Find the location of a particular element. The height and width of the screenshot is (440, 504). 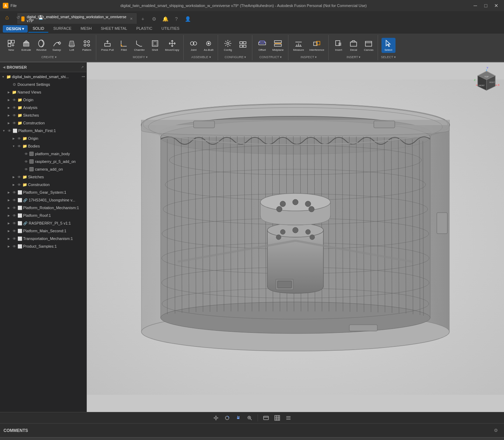

tab-plastic: PLASTIC is located at coordinates (144, 29).